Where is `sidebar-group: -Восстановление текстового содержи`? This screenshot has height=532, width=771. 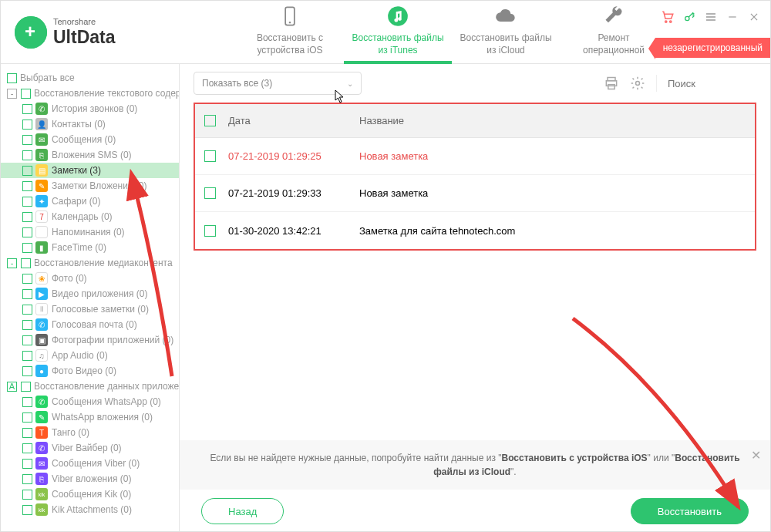 sidebar-group: -Восстановление текстового содержи is located at coordinates (89, 93).